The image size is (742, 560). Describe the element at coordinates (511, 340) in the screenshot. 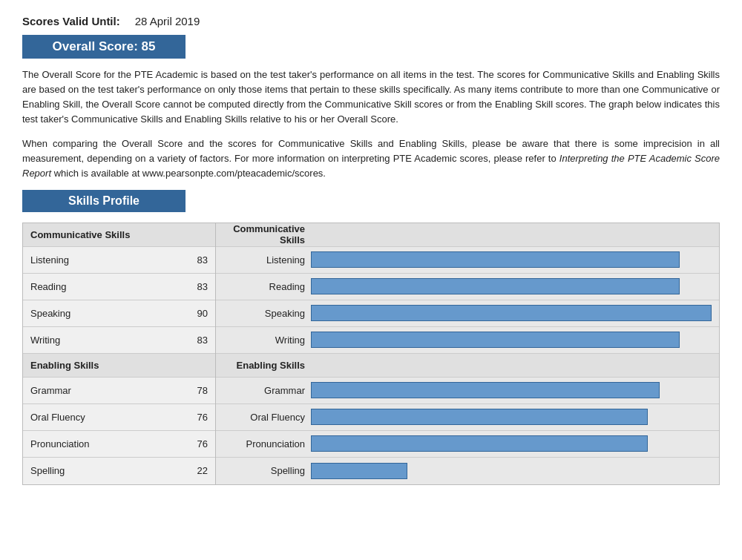

I see `chart-bar-area-writing` at that location.